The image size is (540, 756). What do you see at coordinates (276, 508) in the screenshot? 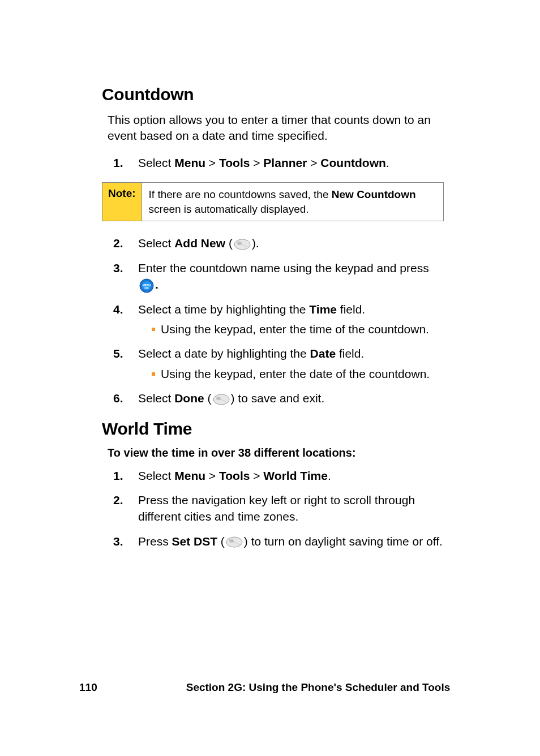
I see `world-time-step-2: Press the navigation key left or right t…` at bounding box center [276, 508].